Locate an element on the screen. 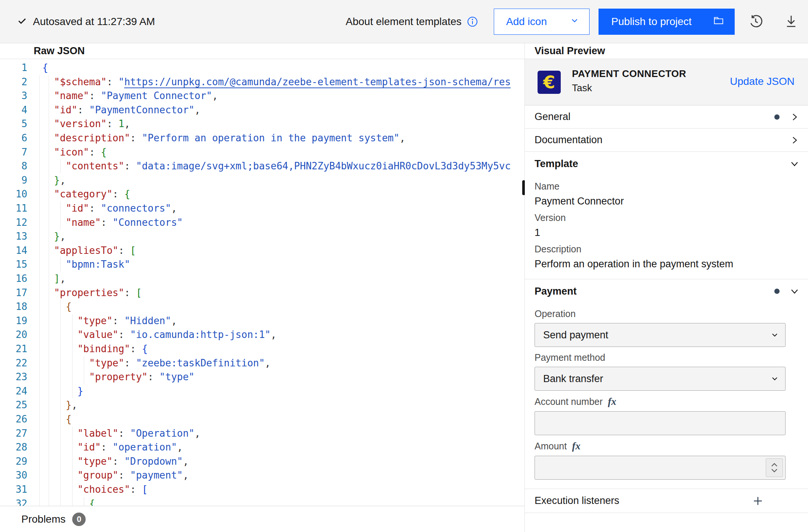 Image resolution: width=808 pixels, height=532 pixels. group-execution-listeners: Execution listeners is located at coordinates (667, 501).